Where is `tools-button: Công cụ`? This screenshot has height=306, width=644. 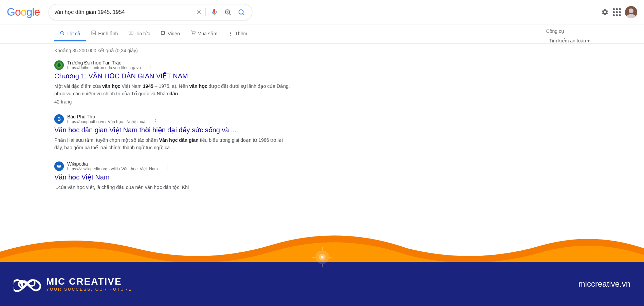 tools-button: Công cụ is located at coordinates (555, 31).